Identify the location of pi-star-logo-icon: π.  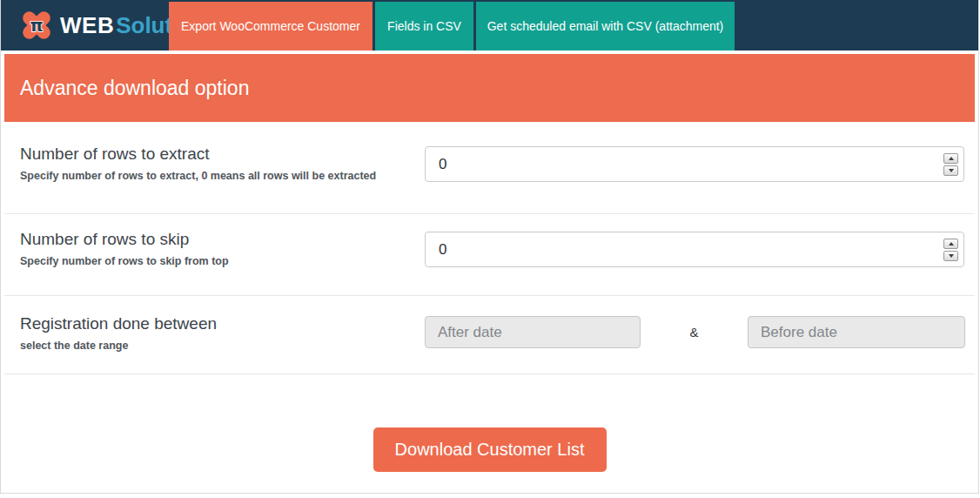
(37, 25).